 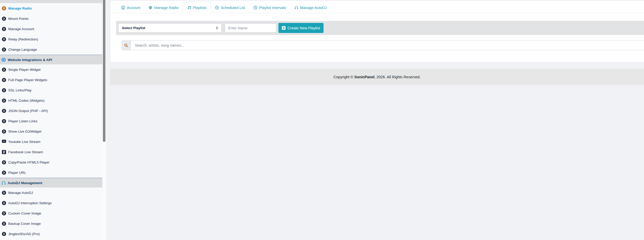 I want to click on facebook-icon, so click(x=4, y=152).